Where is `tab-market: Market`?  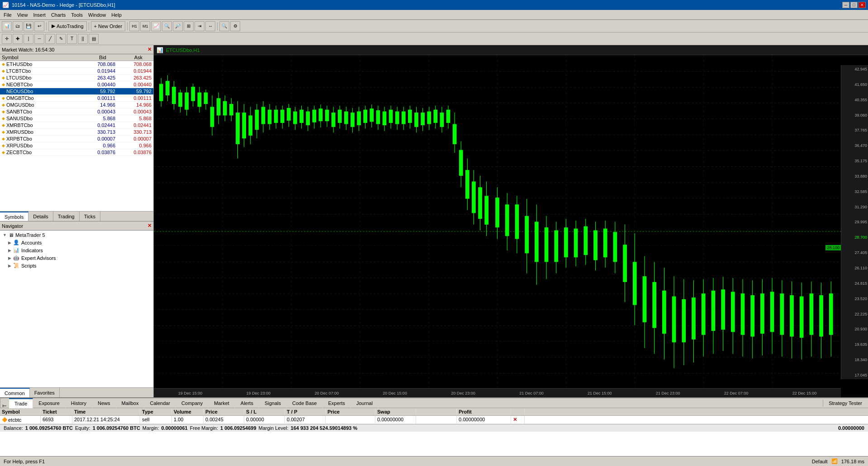 tab-market: Market is located at coordinates (222, 403).